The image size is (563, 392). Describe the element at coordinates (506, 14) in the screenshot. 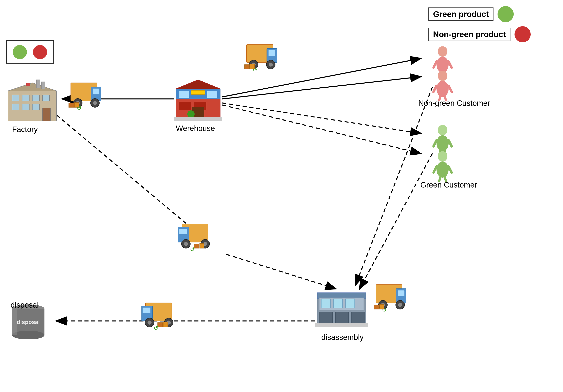

I see `legend-green-circle` at that location.